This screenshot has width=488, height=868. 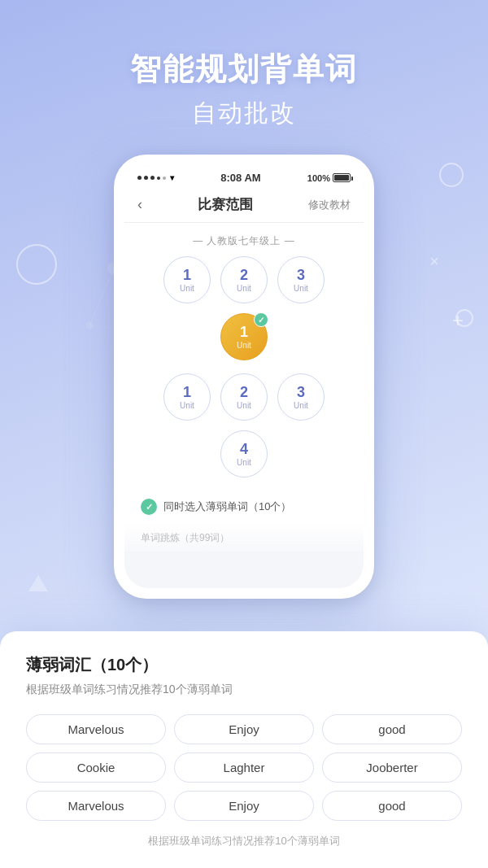 I want to click on section-label: — 人教版七年级上 —, so click(x=244, y=239).